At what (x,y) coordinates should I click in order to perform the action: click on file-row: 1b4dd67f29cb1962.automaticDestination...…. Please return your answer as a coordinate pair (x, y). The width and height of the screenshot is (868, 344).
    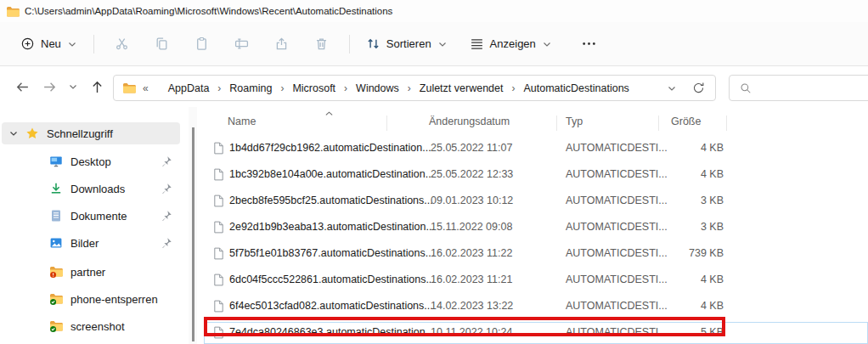
    Looking at the image, I should click on (536, 149).